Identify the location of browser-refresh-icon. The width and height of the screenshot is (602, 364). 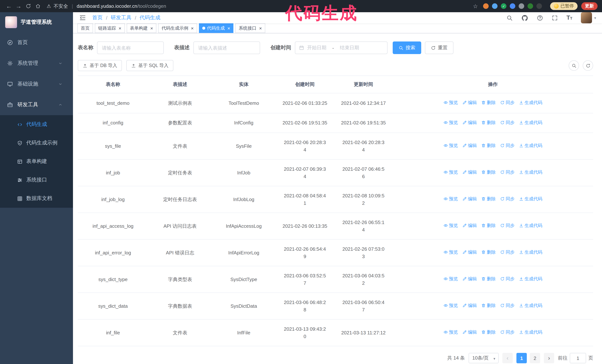
(28, 6).